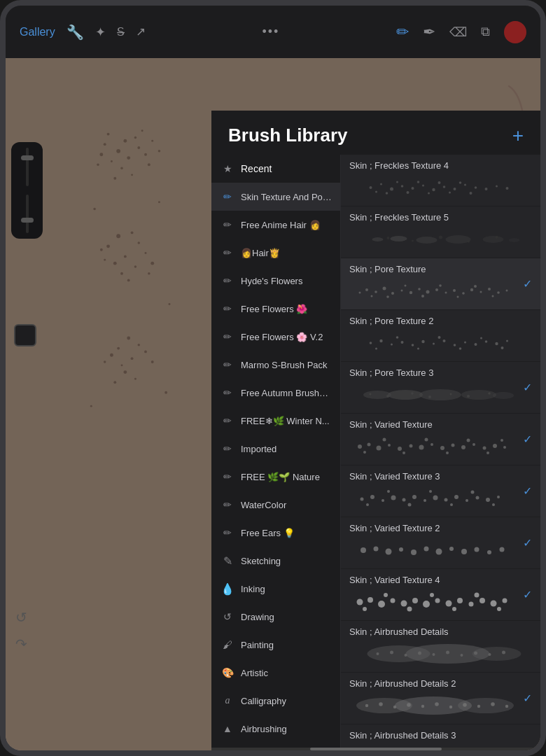 The image size is (546, 756). What do you see at coordinates (441, 388) in the screenshot?
I see `brush-item-pore-texture-3: Skin ; Pore Texture 3` at bounding box center [441, 388].